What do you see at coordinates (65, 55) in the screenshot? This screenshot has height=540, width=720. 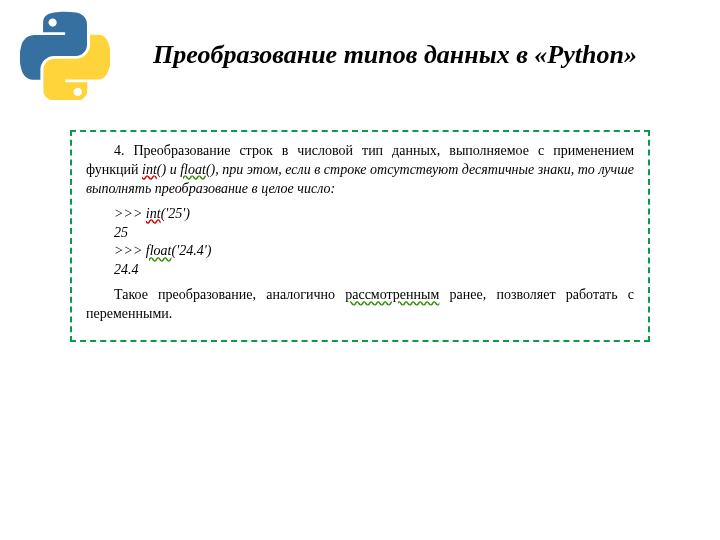 I see `python-logo-icon` at bounding box center [65, 55].